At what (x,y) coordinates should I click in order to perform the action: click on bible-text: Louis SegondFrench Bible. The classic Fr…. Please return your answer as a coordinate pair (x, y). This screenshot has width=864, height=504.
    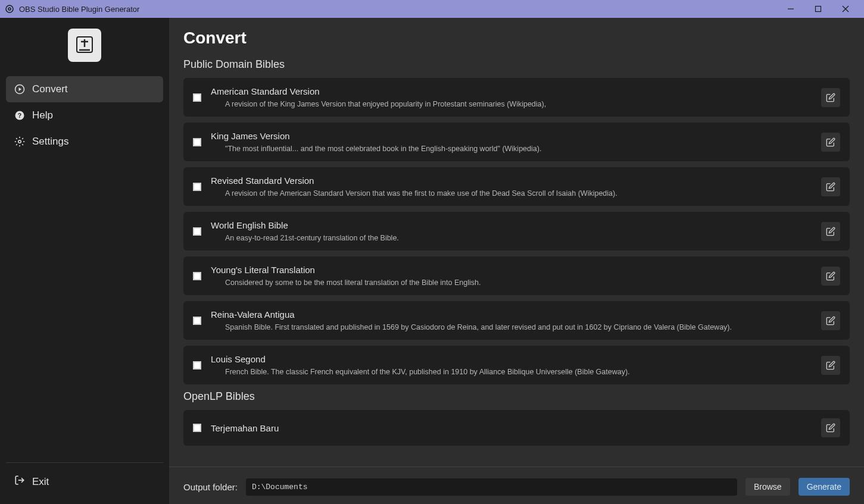
    Looking at the image, I should click on (511, 365).